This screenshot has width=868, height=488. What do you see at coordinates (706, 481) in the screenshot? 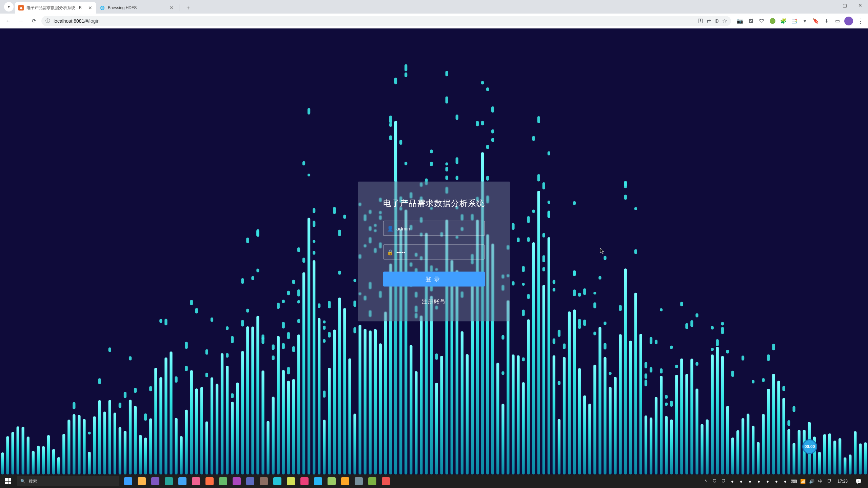
I see `tray-icon: ＾` at bounding box center [706, 481].